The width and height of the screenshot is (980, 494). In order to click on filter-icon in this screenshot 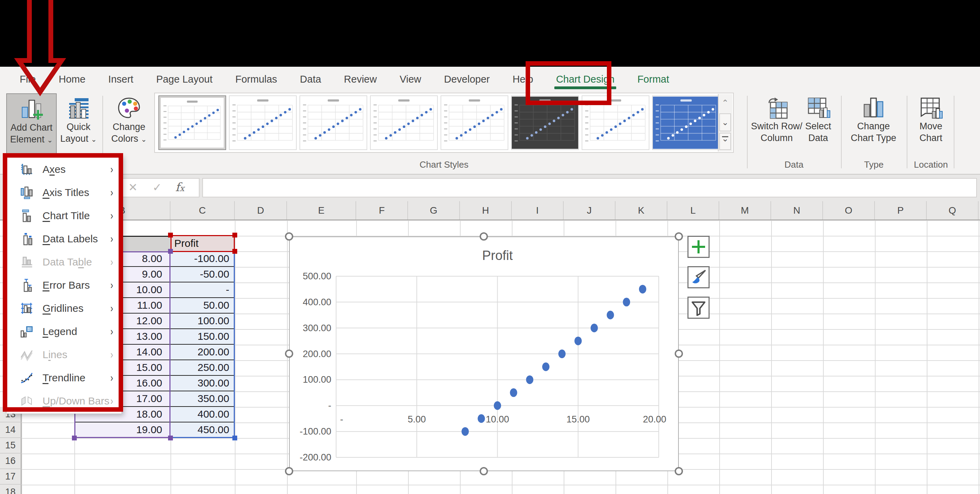, I will do `click(698, 308)`.